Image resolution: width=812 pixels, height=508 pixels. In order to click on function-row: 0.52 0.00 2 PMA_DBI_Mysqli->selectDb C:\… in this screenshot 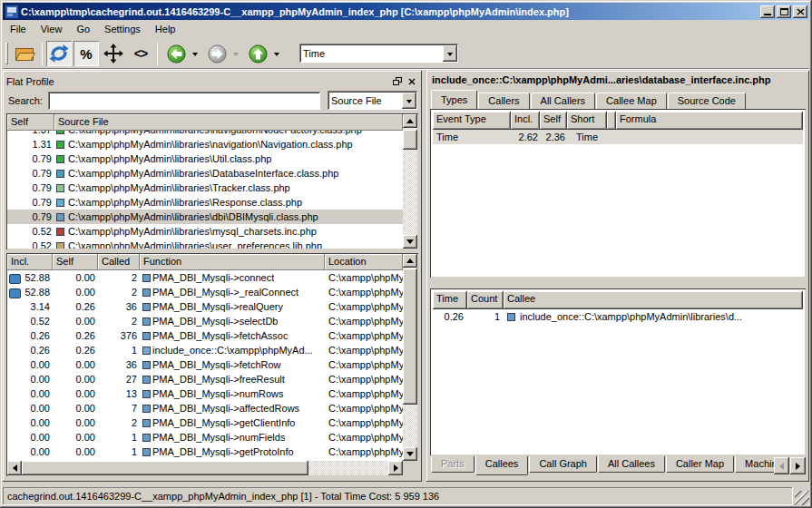, I will do `click(205, 321)`.